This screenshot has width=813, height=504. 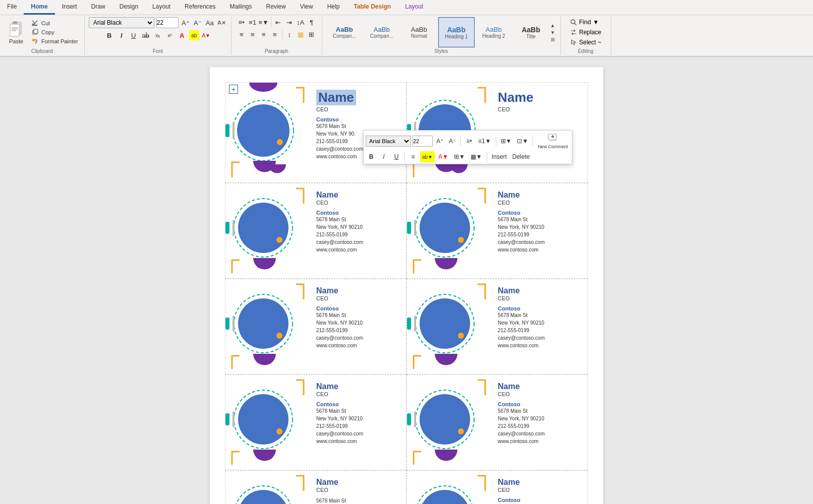 What do you see at coordinates (531, 32) in the screenshot?
I see `style-title: AaBb Title` at bounding box center [531, 32].